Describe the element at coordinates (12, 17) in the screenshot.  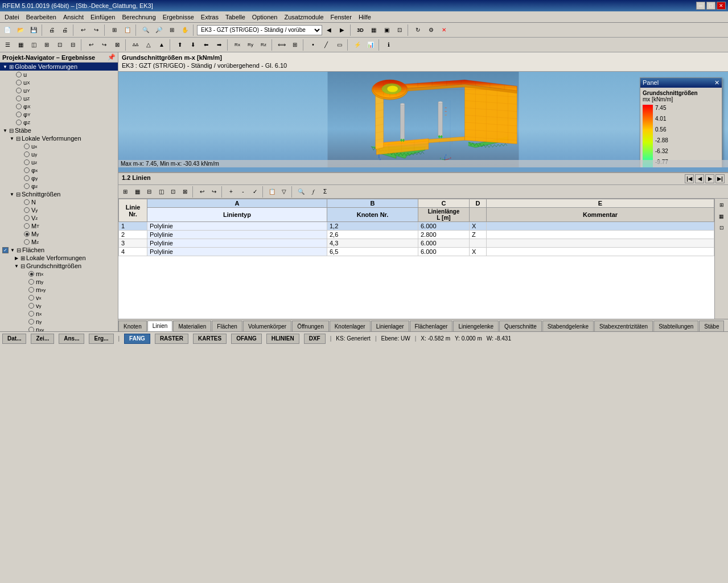
I see `menu-datei: Datei` at that location.